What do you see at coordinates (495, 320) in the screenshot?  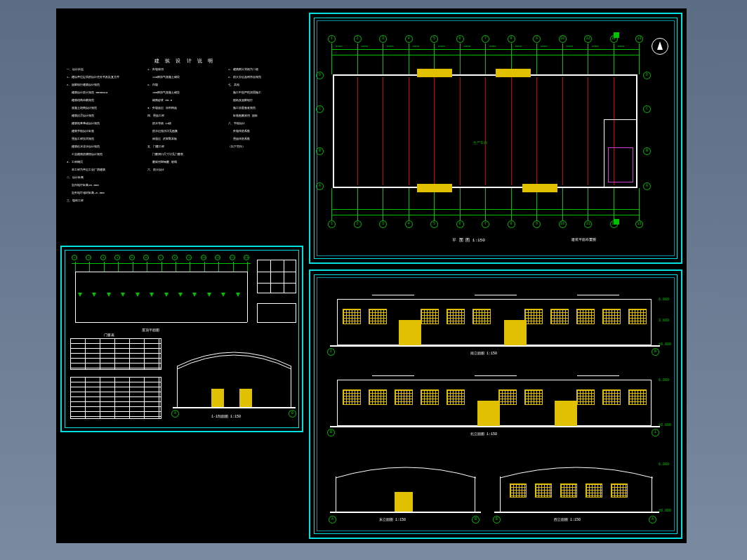 I see `elevation-south: 南立面图 1:150 1 B 6.900 3.600 ±0.000` at bounding box center [495, 320].